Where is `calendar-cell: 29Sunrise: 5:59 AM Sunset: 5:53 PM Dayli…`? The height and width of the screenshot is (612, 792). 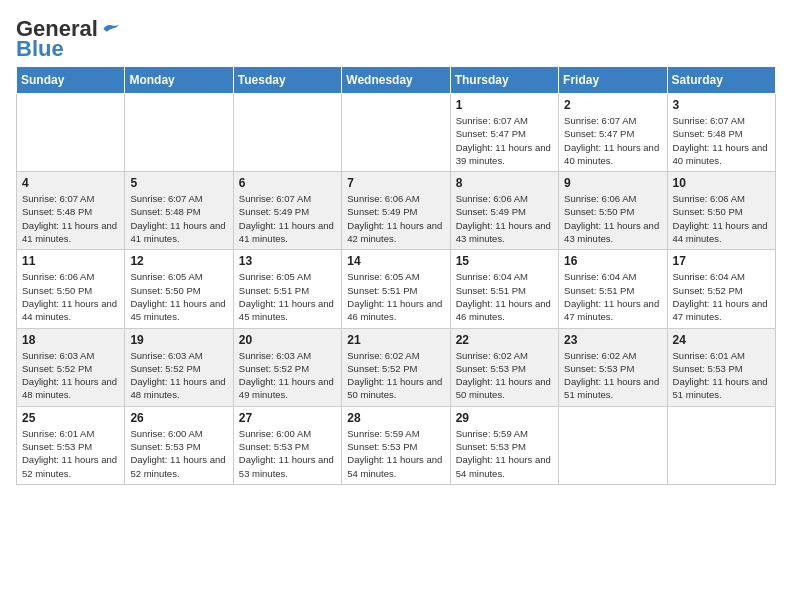
calendar-cell: 29Sunrise: 5:59 AM Sunset: 5:53 PM Dayli… is located at coordinates (504, 445).